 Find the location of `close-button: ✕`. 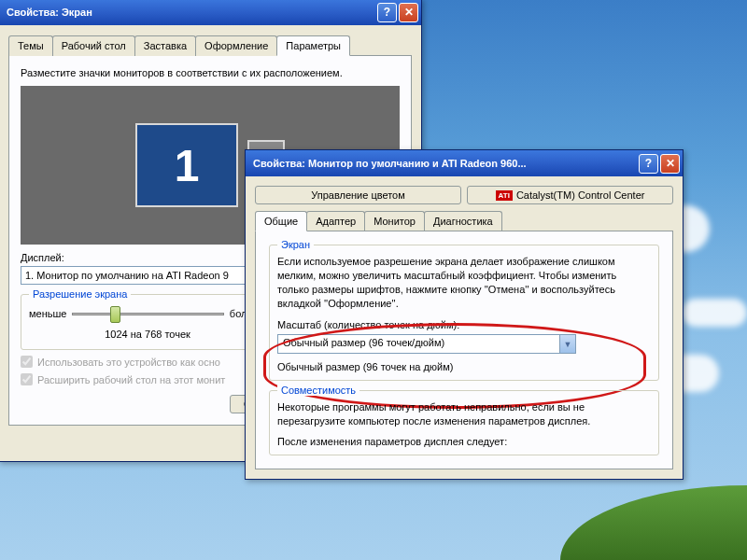

close-button: ✕ is located at coordinates (409, 13).